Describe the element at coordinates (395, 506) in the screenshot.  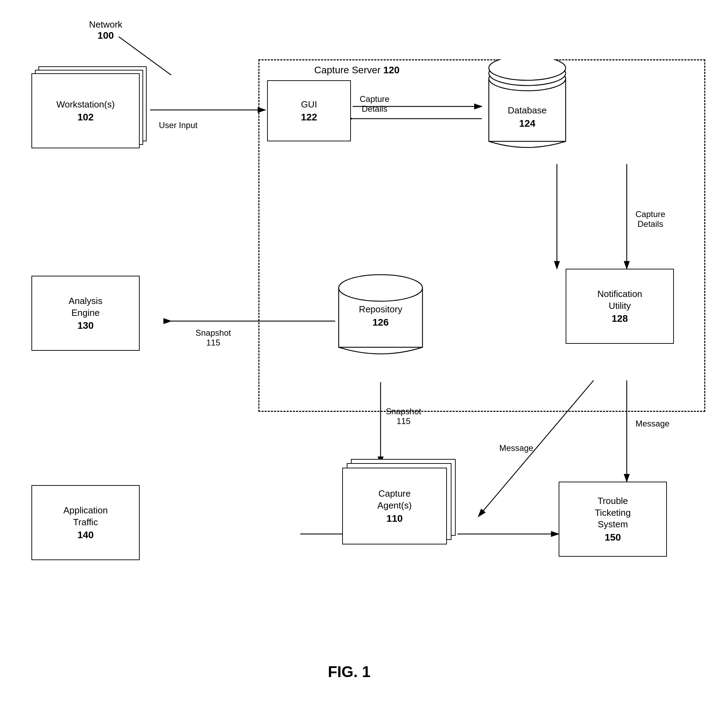
I see `capture-agents-box: Capture Agent(s) 110` at that location.